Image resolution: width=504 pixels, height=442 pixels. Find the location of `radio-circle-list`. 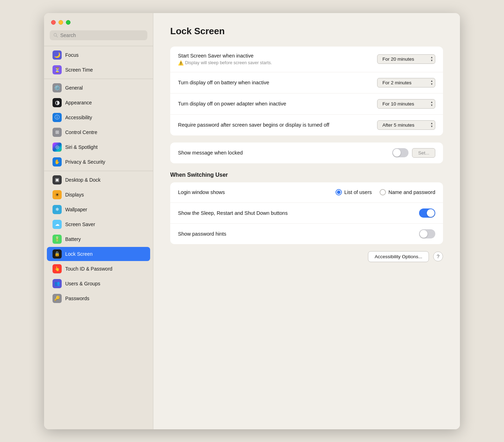

radio-circle-list is located at coordinates (339, 192).